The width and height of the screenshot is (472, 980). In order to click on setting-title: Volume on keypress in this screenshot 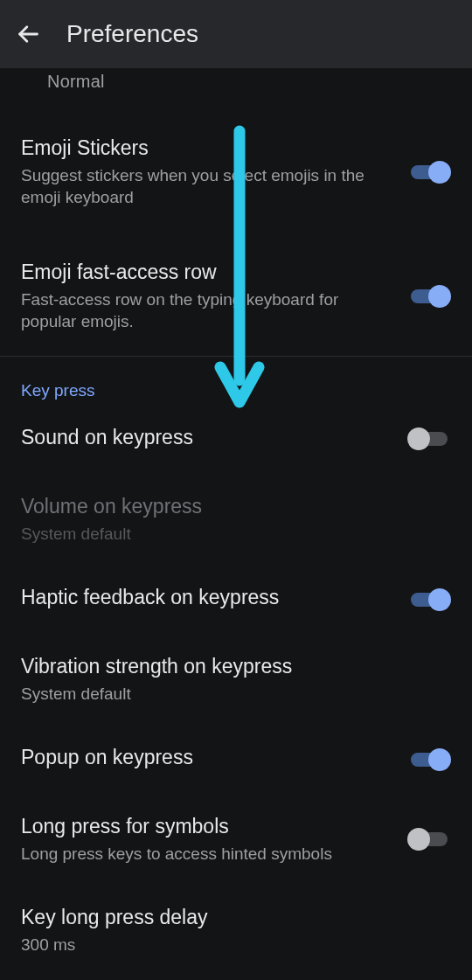, I will do `click(236, 507)`.